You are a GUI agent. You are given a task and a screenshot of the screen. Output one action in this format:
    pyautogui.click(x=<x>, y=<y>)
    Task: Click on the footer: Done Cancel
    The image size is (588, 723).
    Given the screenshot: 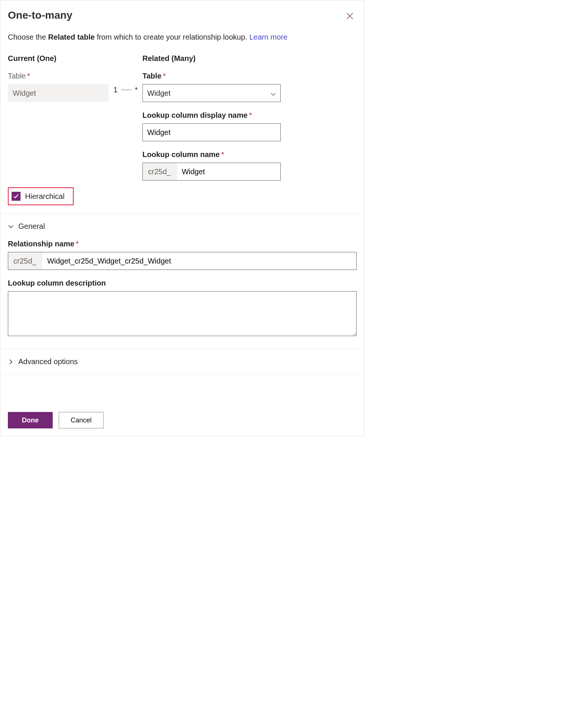 What is the action you would take?
    pyautogui.click(x=182, y=420)
    